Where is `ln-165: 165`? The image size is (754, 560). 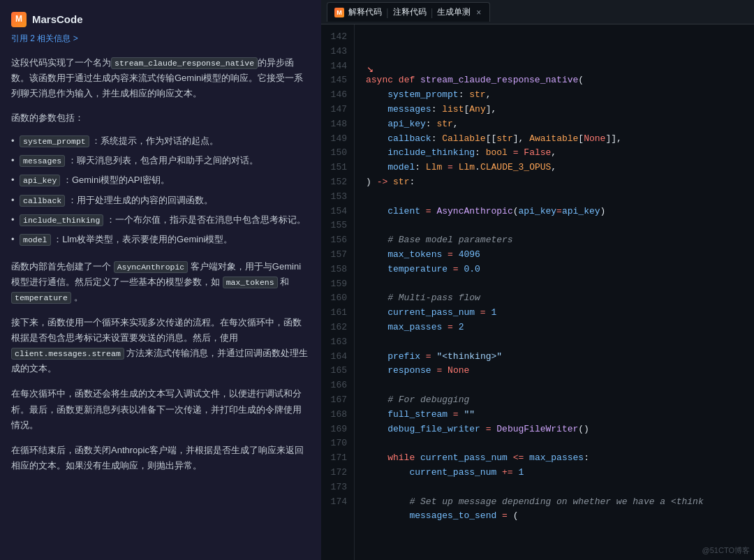
ln-165: 165 is located at coordinates (338, 371).